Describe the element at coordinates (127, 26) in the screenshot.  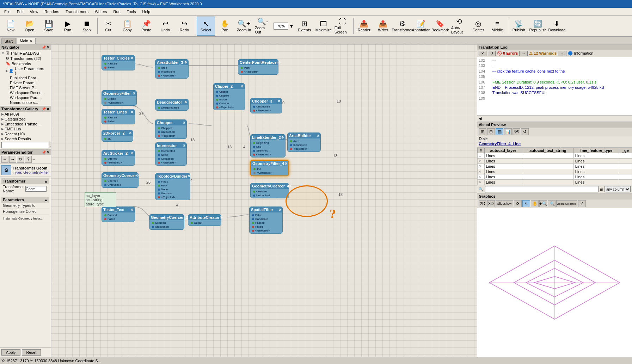
I see `copy-button: 📋 Copy` at that location.